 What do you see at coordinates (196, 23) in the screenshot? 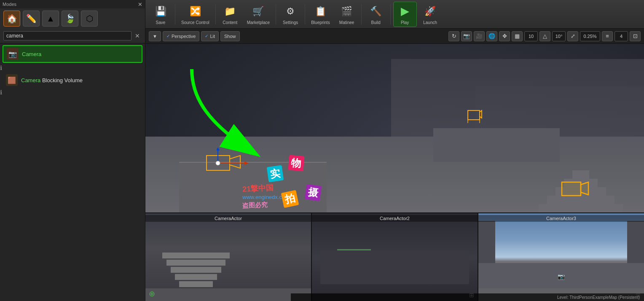
I see `source-control-label: Source Control` at bounding box center [196, 23].